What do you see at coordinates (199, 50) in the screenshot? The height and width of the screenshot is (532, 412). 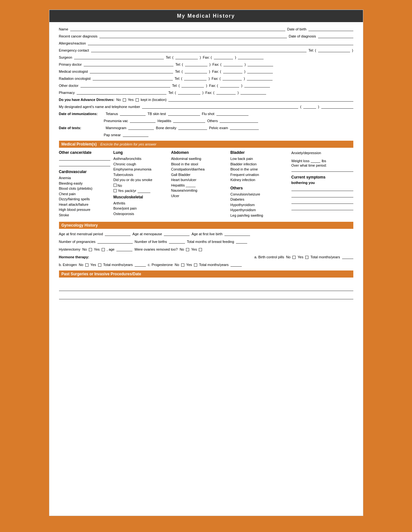 I see `emergency-field` at bounding box center [199, 50].